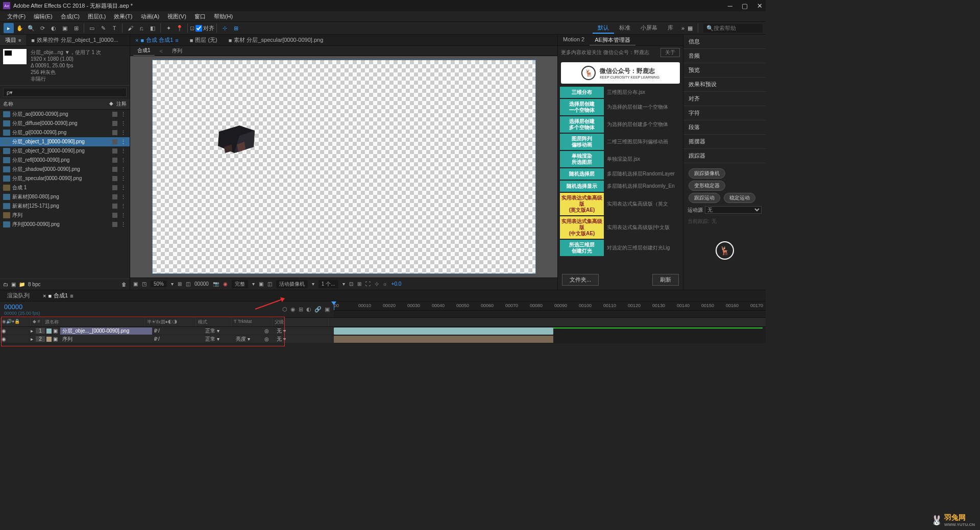  Describe the element at coordinates (301, 322) in the screenshot. I see `col-parent: 父级` at that location.